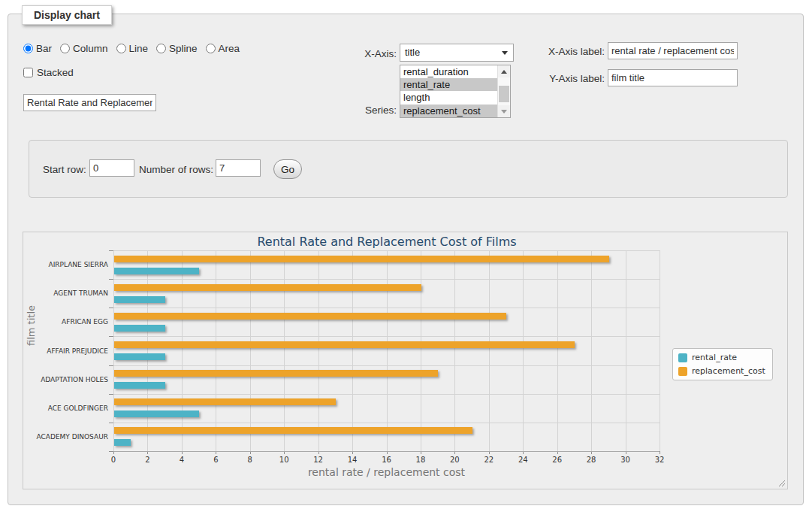 This screenshot has width=812, height=512. I want to click on chart-legend: rental_ratereplacement_cost, so click(723, 364).